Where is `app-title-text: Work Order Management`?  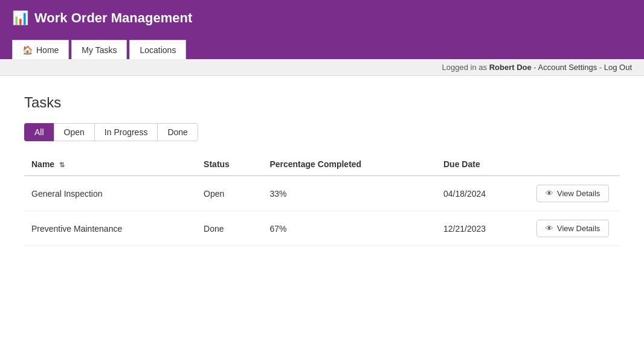 app-title-text: Work Order Management is located at coordinates (114, 18).